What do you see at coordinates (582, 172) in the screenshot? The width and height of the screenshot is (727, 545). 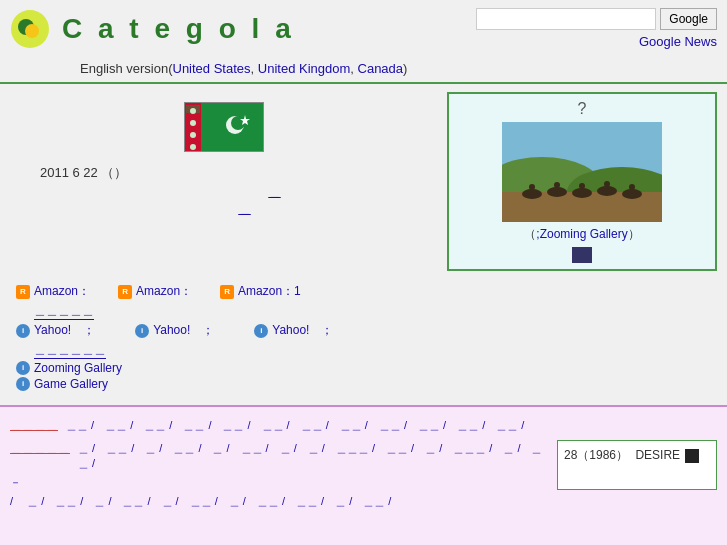 I see `gallery-image` at bounding box center [582, 172].